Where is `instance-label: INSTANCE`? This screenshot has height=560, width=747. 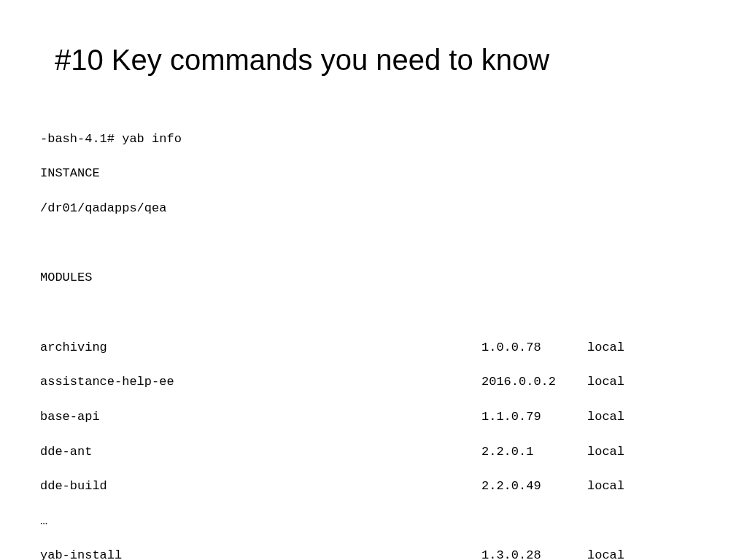
instance-label: INSTANCE is located at coordinates (368, 174).